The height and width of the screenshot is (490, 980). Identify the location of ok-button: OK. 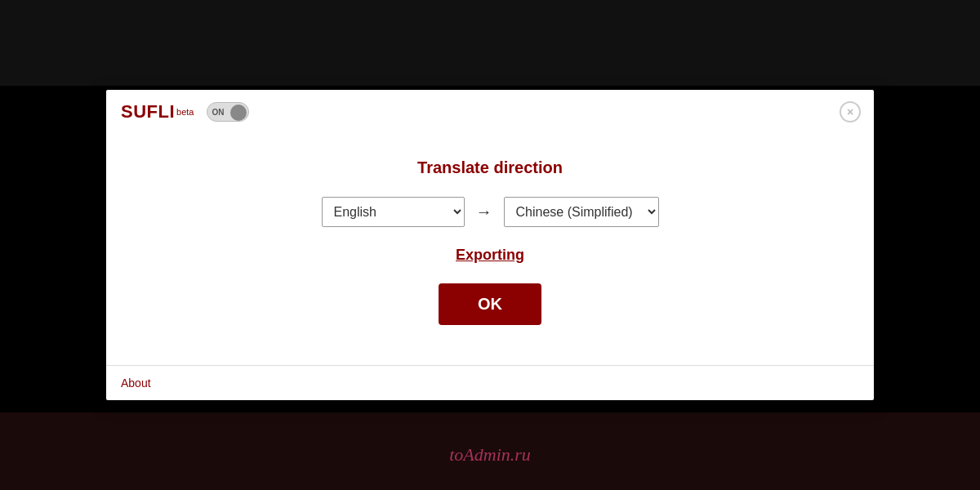
(490, 304).